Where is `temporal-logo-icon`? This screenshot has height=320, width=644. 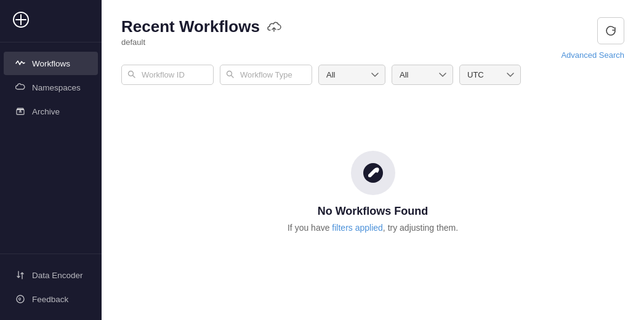
temporal-logo-icon is located at coordinates (373, 173).